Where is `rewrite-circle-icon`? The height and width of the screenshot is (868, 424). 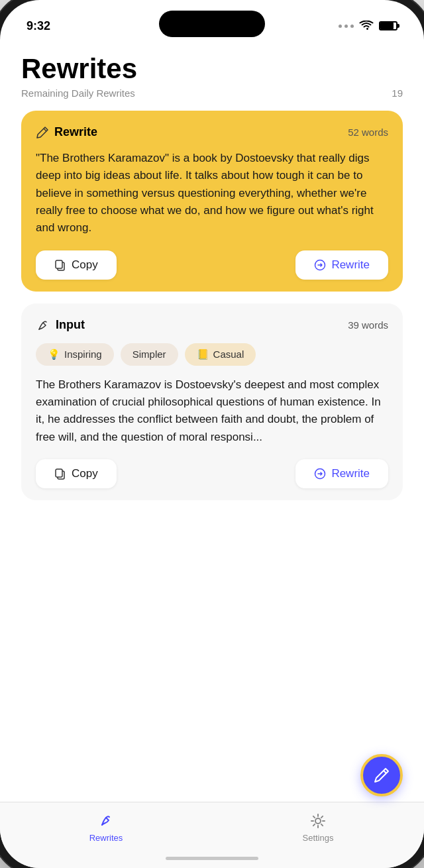 rewrite-circle-icon is located at coordinates (320, 265).